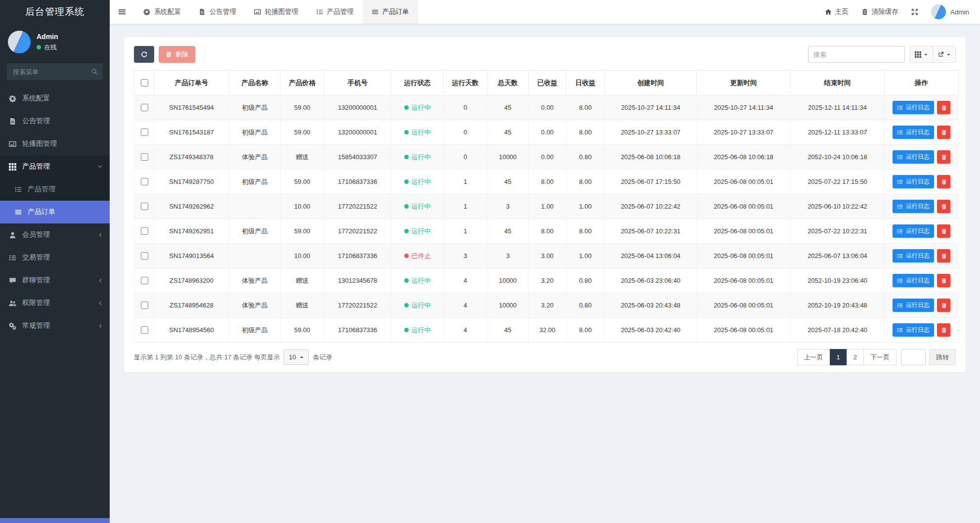 Image resolution: width=980 pixels, height=523 pixels. I want to click on sidebar-subitem-产品订单: 产品订单, so click(55, 212).